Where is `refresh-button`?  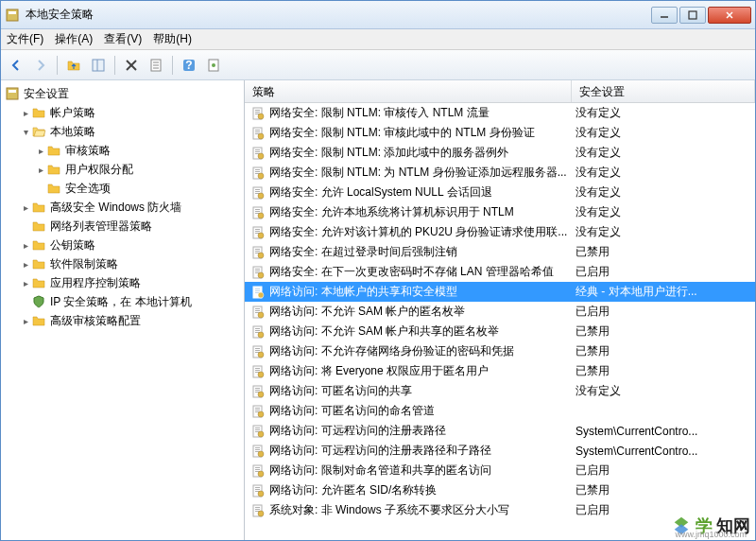 refresh-button is located at coordinates (214, 65).